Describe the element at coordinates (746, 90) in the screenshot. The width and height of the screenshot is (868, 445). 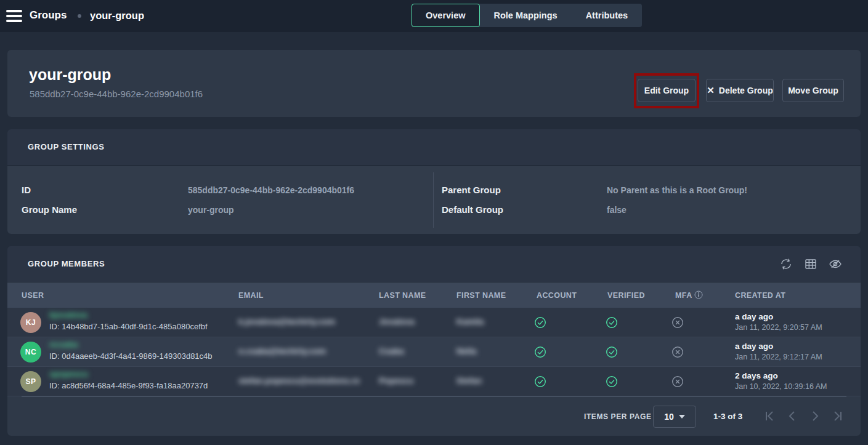
I see `delete-group-label: Delete Group` at that location.